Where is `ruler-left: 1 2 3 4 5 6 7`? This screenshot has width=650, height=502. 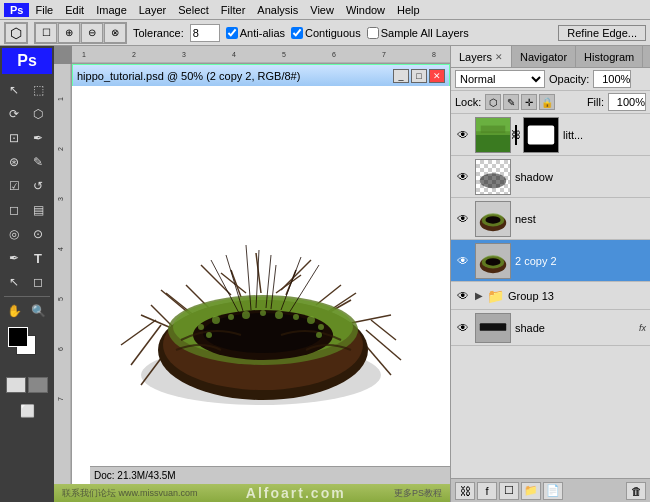
ruler-left: 1 2 3 4 5 6 7 is located at coordinates (63, 283).